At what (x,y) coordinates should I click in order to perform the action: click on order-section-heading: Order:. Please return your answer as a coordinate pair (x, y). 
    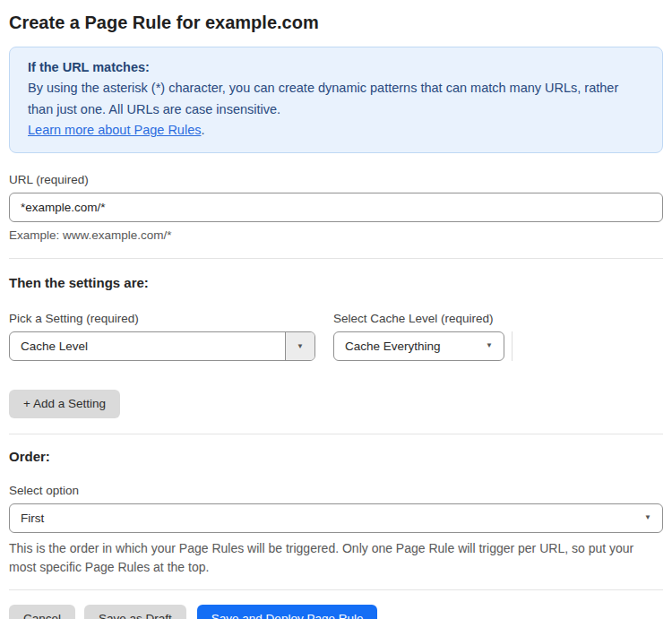
    Looking at the image, I should click on (336, 457).